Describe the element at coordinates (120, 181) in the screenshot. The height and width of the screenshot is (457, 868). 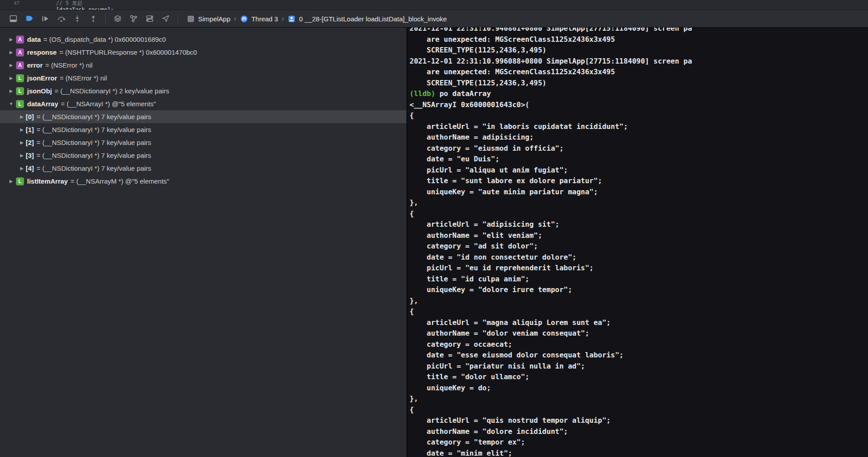
I see `variable-value: = (__NSArrayM *) @"5 elements"` at that location.